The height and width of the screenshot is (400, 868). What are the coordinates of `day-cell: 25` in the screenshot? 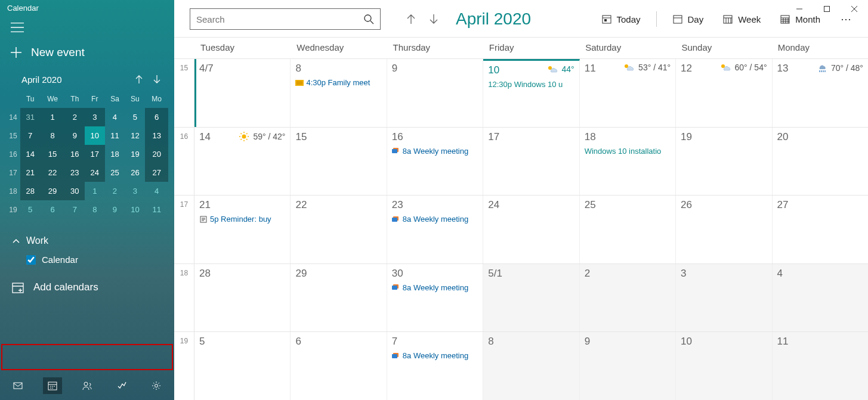 It's located at (628, 230).